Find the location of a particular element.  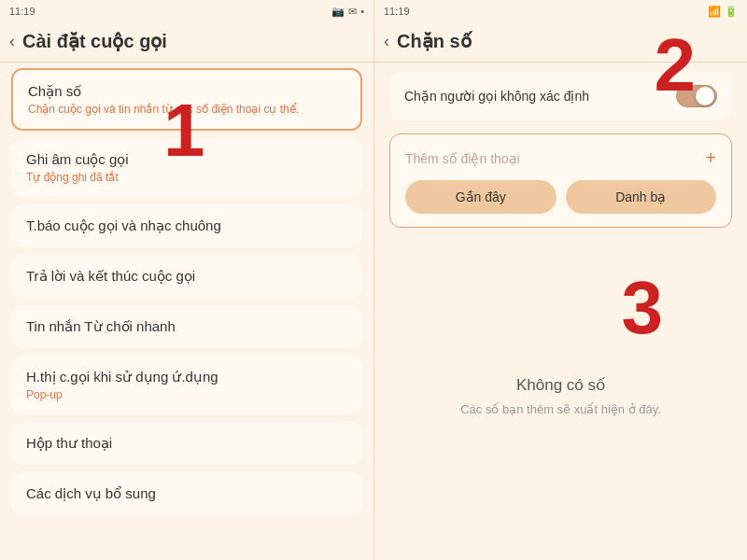

annotation-label-1: 1 is located at coordinates (185, 131).